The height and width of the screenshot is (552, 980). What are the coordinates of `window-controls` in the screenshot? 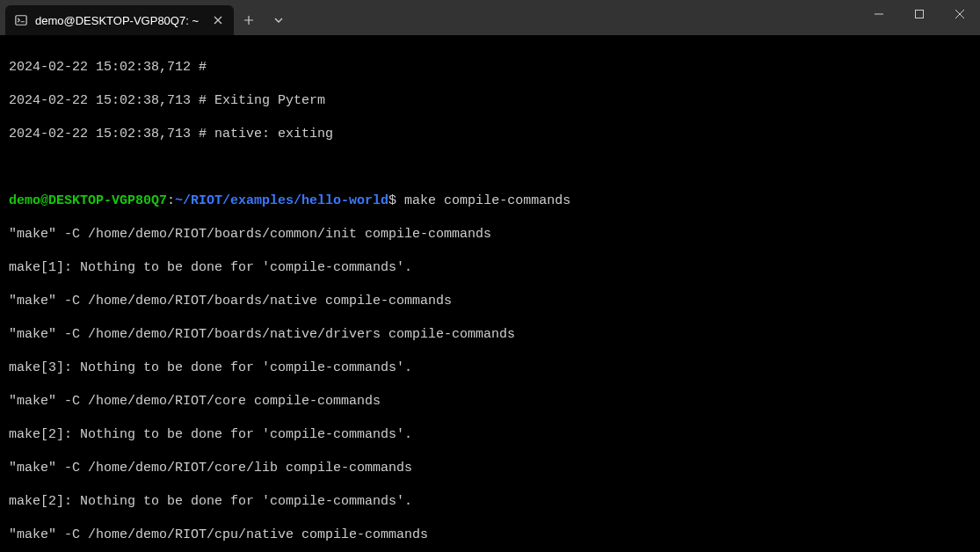 It's located at (919, 14).